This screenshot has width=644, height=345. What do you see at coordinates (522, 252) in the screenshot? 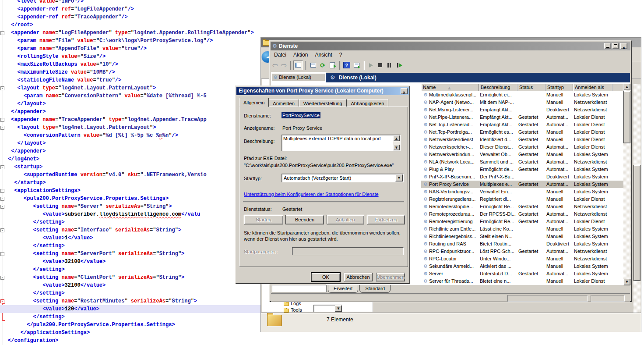
I see `service-row: ⚙RPC-Endpunktzuor...Löst RPC-Sch...Gesta…` at bounding box center [522, 252].